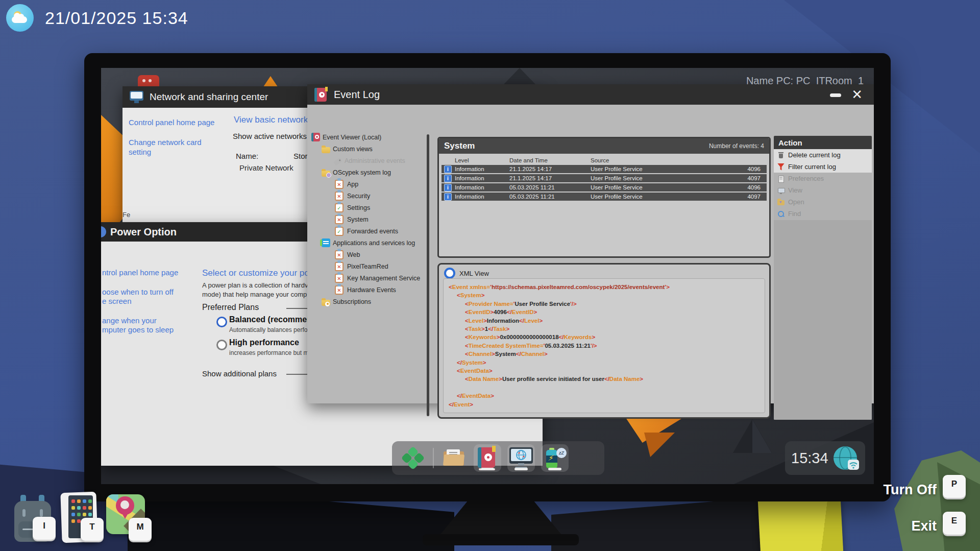 Image resolution: width=980 pixels, height=551 pixels. What do you see at coordinates (825, 458) in the screenshot?
I see `dock-clock: 15:34` at bounding box center [825, 458].